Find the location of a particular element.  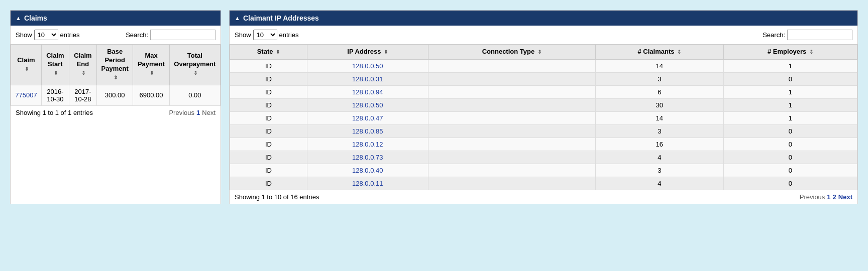

ip-next-label-link: Next is located at coordinates (845, 197).